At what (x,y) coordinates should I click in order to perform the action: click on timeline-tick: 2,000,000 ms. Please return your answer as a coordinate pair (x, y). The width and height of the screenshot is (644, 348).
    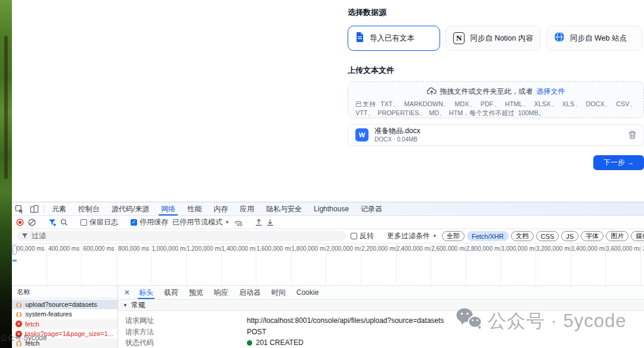
    Looking at the image, I should click on (343, 264).